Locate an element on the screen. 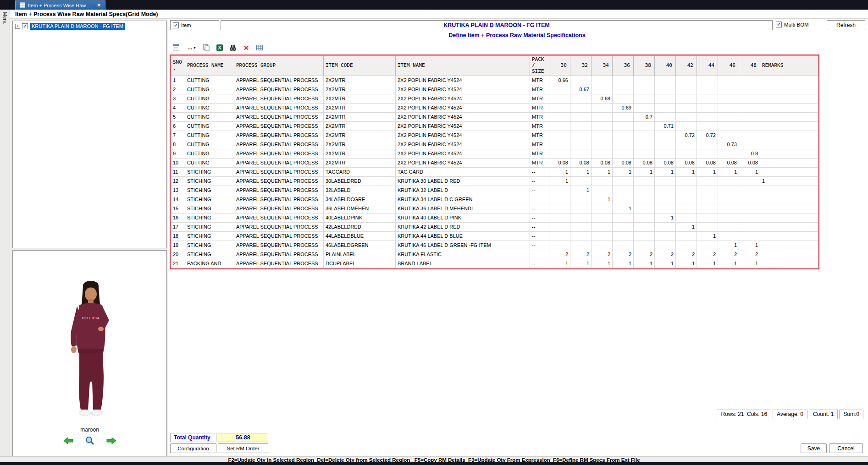 This screenshot has width=868, height=465. grid-cell: 3 is located at coordinates (178, 98).